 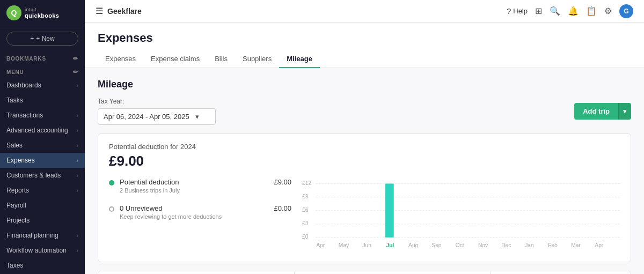 What do you see at coordinates (321, 246) in the screenshot?
I see `svg-text: Apr` at bounding box center [321, 246].